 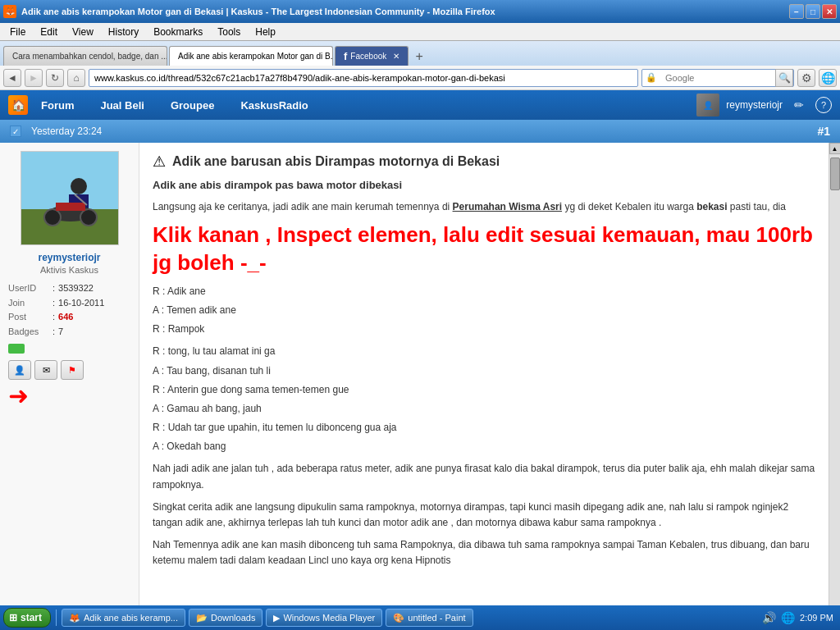 I want to click on user-avatar, so click(x=70, y=199).